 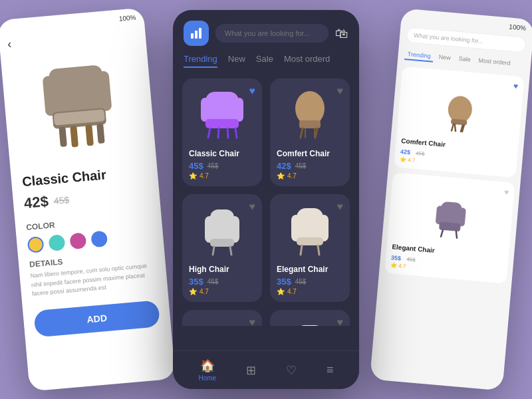 What do you see at coordinates (307, 61) in the screenshot?
I see `tab-mostordered-main: Most orderd` at bounding box center [307, 61].